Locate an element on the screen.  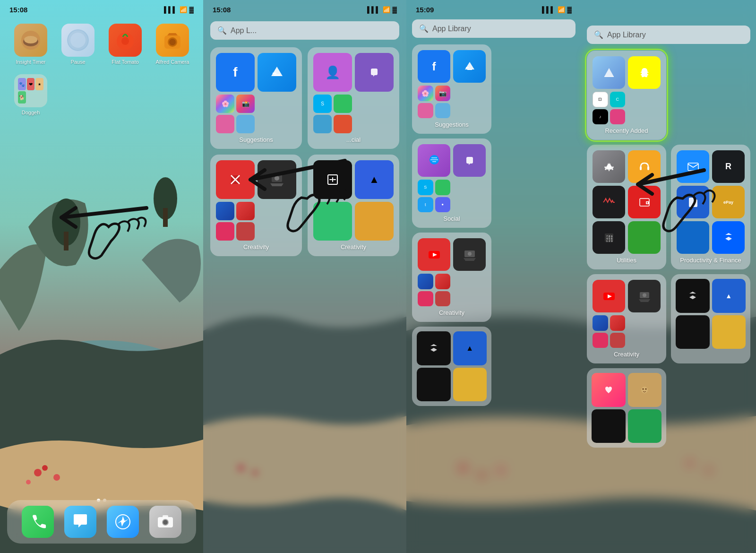
time-3: 15:09 is located at coordinates (425, 9).